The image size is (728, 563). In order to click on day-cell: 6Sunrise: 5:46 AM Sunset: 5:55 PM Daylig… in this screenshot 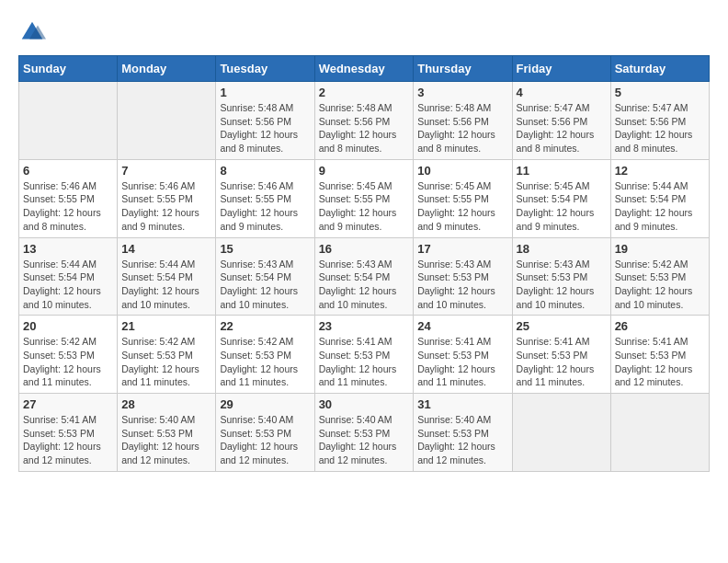, I will do `click(68, 199)`.